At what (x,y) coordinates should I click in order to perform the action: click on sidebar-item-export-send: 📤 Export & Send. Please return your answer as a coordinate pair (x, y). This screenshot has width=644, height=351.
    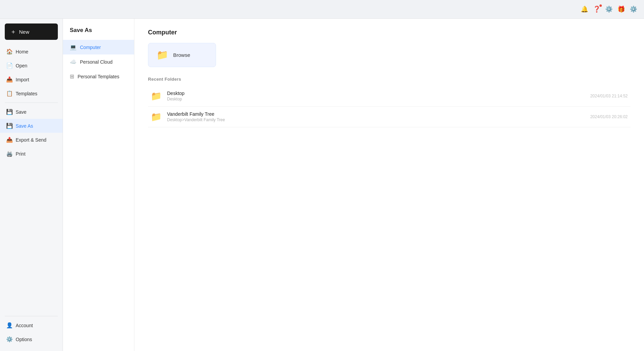
    Looking at the image, I should click on (31, 140).